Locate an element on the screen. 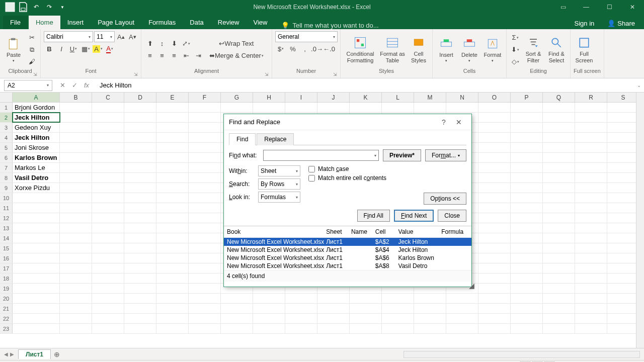  tab-review: Review is located at coordinates (228, 22).